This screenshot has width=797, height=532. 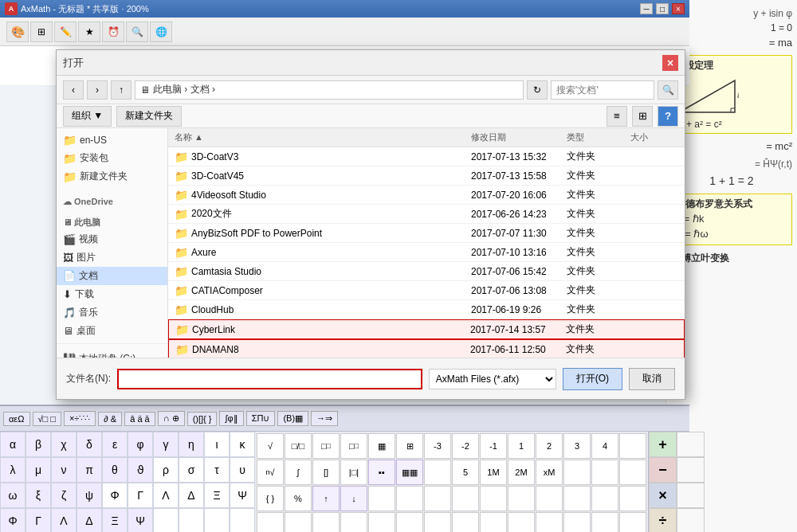 What do you see at coordinates (326, 499) in the screenshot?
I see `sym-arrow-up: ↑` at bounding box center [326, 499].